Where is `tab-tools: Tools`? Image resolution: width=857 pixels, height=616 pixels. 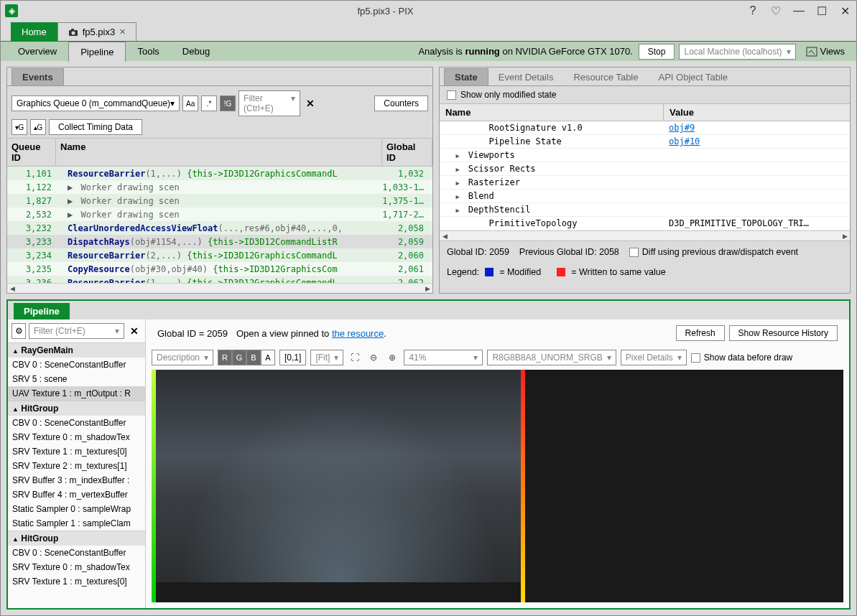 tab-tools: Tools is located at coordinates (148, 52).